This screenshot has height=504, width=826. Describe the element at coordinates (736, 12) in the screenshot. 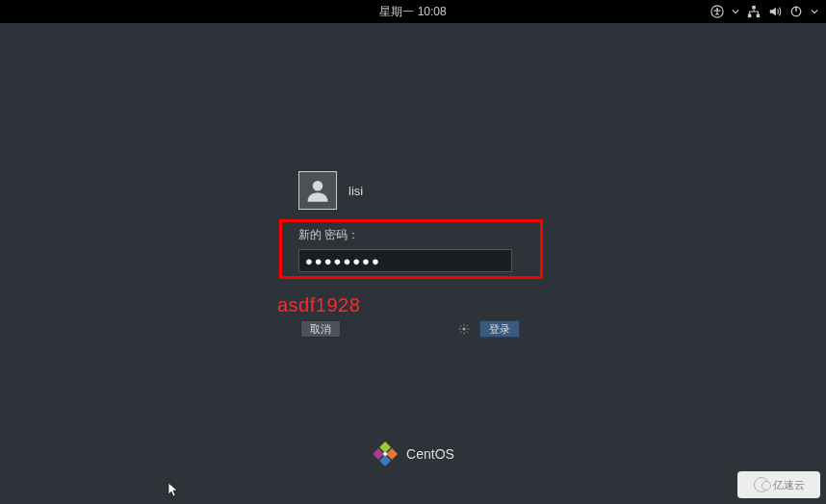

I see `chevron-down-icon` at that location.